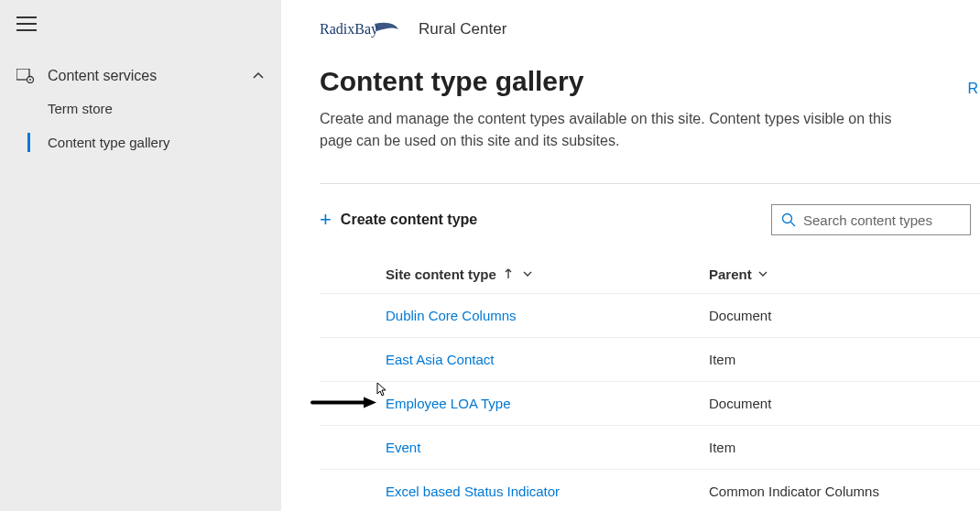 Image resolution: width=980 pixels, height=511 pixels. I want to click on sidebar-item-label: Content type gallery, so click(108, 143).